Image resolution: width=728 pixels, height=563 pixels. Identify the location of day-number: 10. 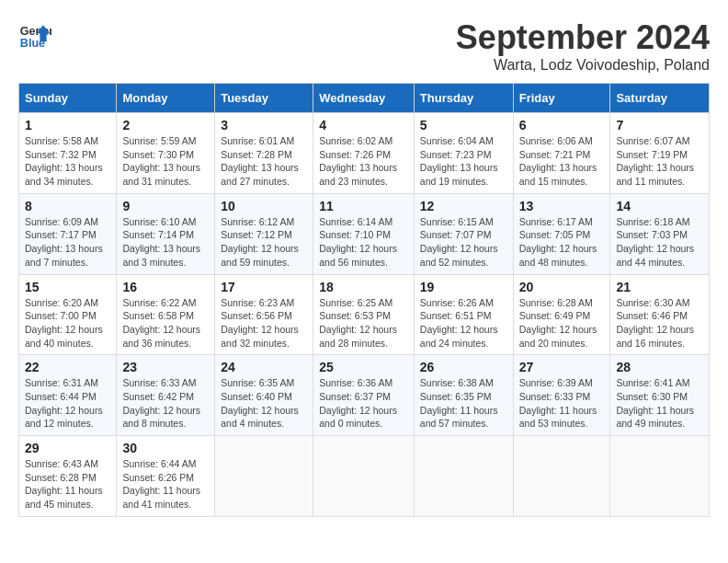
(264, 206).